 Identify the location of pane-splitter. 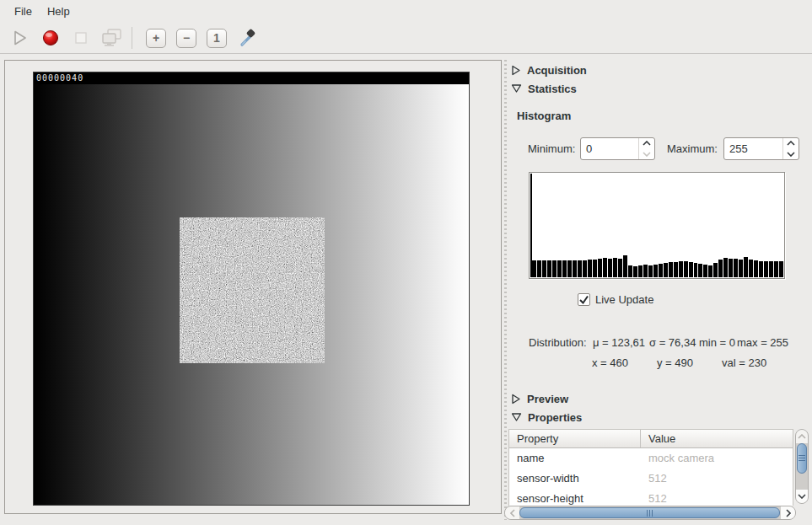
(506, 290).